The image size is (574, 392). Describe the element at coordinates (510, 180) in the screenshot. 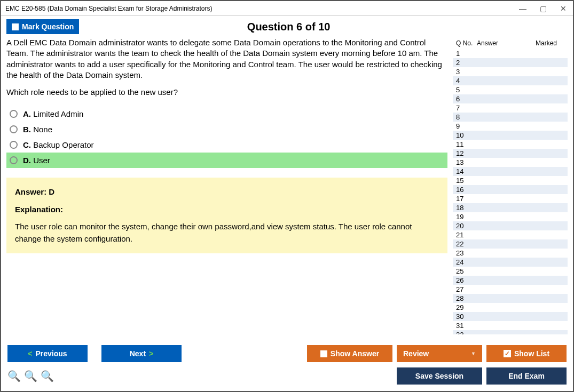

I see `list-item: 15` at that location.